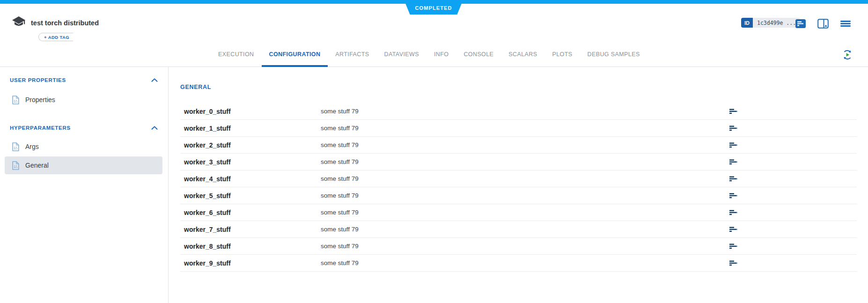  What do you see at coordinates (522, 57) in the screenshot?
I see `tab-scalars: SCALARS` at bounding box center [522, 57].